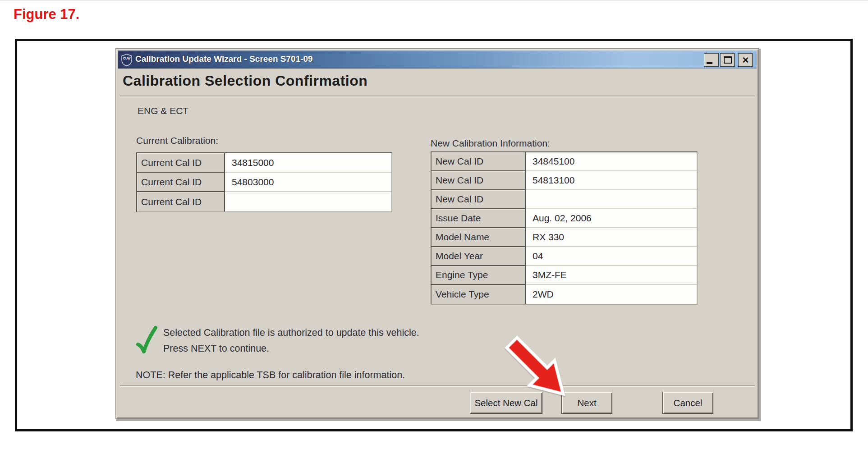 The image size is (868, 449). What do you see at coordinates (491, 143) in the screenshot?
I see `new-calibration-title: New Calibration Information:` at bounding box center [491, 143].